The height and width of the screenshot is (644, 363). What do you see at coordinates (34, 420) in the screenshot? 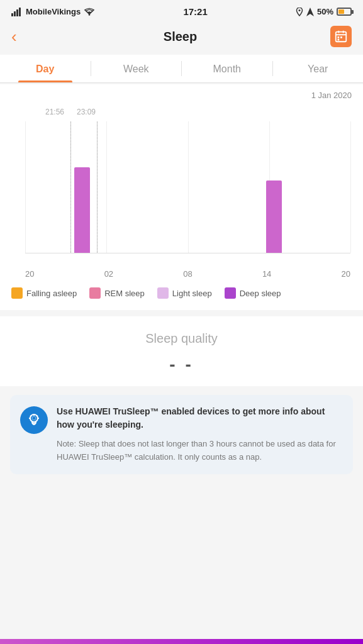
I see `info-icon-wrap` at bounding box center [34, 420].